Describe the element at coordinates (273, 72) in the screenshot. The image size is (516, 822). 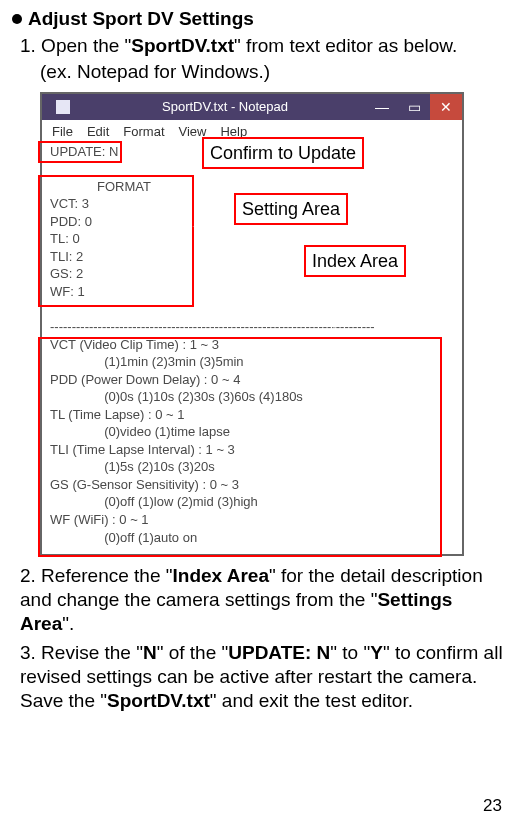
I see `step-1-sub: (ex. Notepad for Windows.)` at that location.